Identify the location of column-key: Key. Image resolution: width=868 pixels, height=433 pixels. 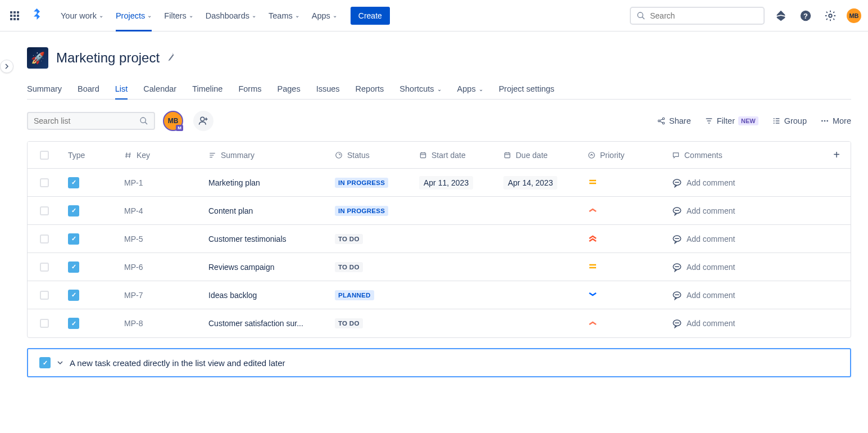
(160, 155).